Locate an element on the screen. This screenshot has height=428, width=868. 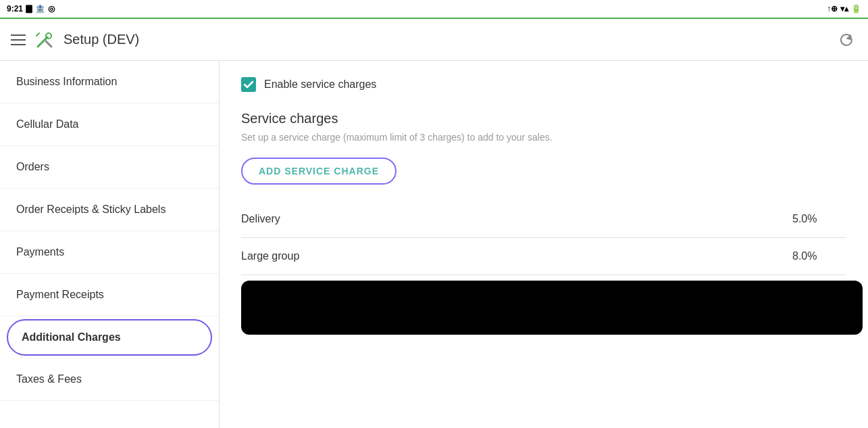
refresh-icon is located at coordinates (846, 40).